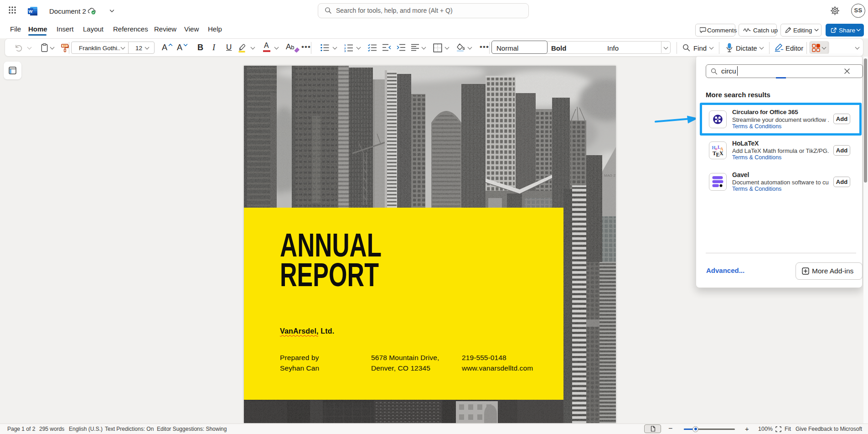 The image size is (868, 434). I want to click on svg-text: www.vanarsdelltd.com, so click(497, 368).